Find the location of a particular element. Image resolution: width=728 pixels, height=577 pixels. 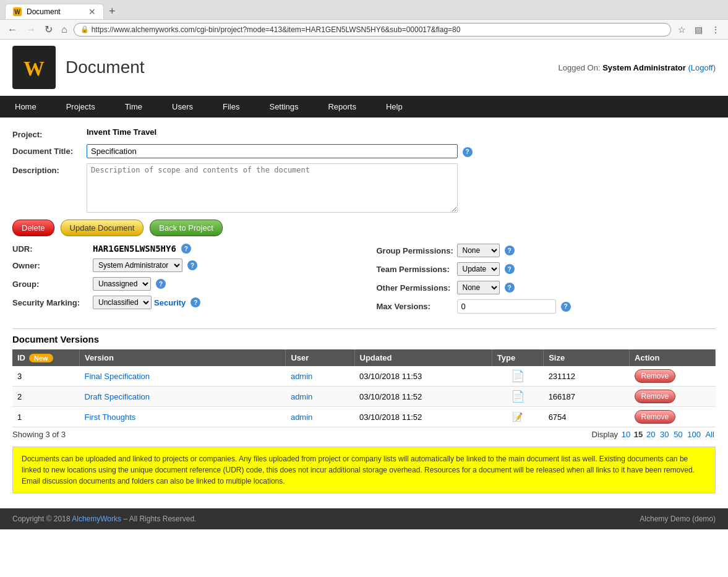

document-title-value-container: ? is located at coordinates (401, 151).